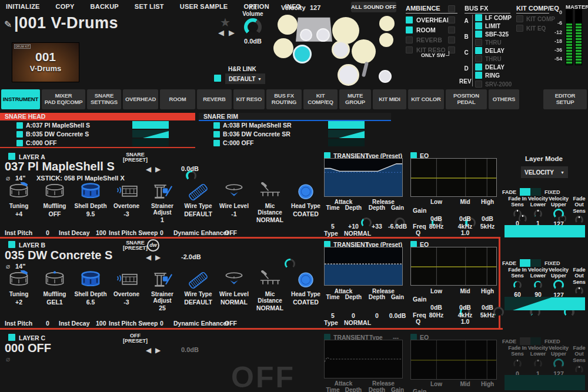 The height and width of the screenshot is (392, 588). Describe the element at coordinates (46, 62) in the screenshot. I see `kit-thumbnail: DRUM KIT 001 V-Drums` at that location.